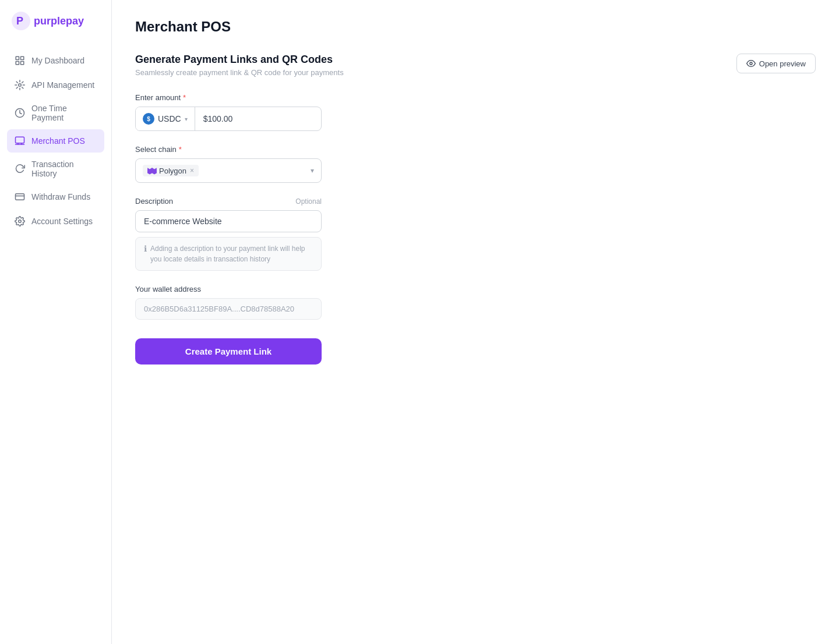 Image resolution: width=839 pixels, height=644 pixels. Describe the element at coordinates (475, 27) in the screenshot. I see `page-title: Merchant POS` at that location.